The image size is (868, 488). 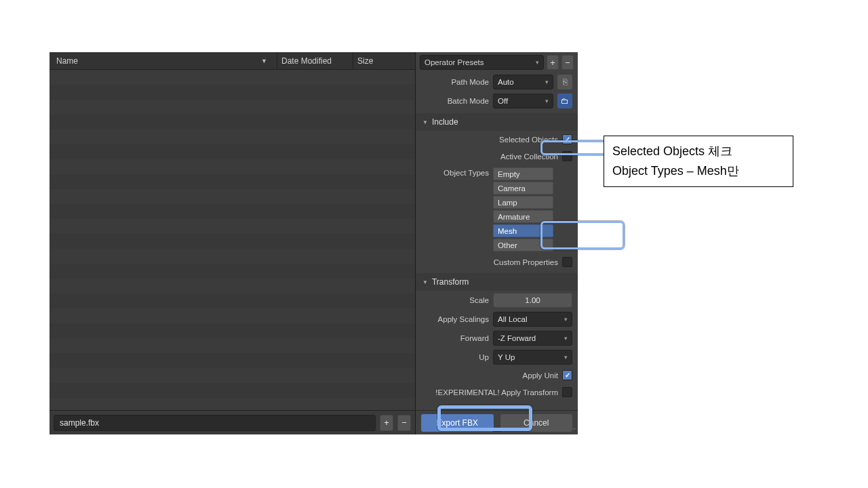 What do you see at coordinates (567, 392) in the screenshot?
I see `apply-transform-checkbox` at bounding box center [567, 392].